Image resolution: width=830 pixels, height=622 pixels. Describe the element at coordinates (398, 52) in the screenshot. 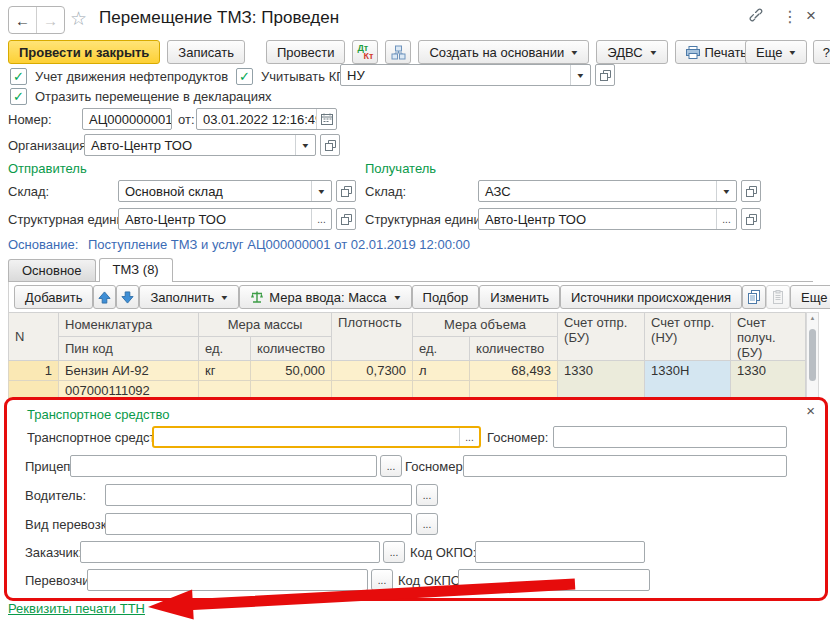

I see `document-structure-button` at that location.